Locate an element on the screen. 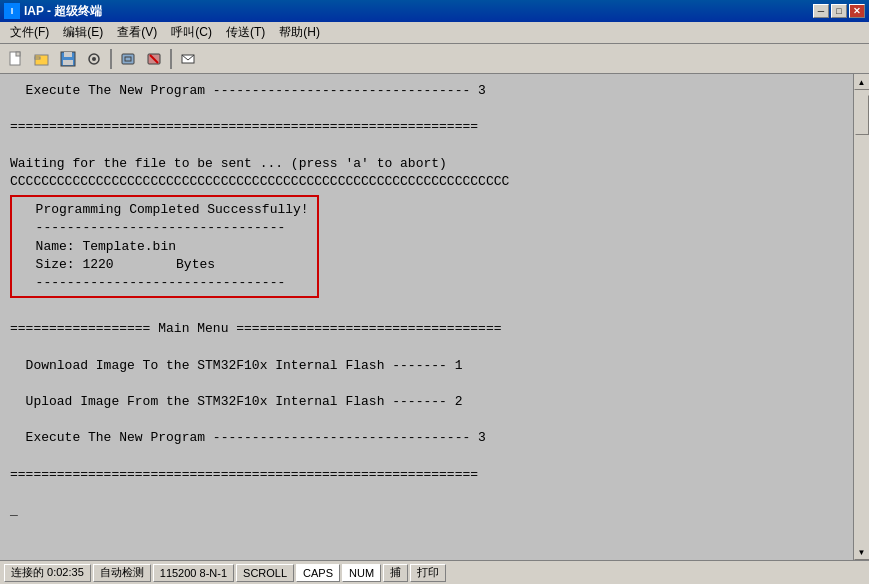 This screenshot has width=869, height=584. app-icon: I is located at coordinates (12, 11).